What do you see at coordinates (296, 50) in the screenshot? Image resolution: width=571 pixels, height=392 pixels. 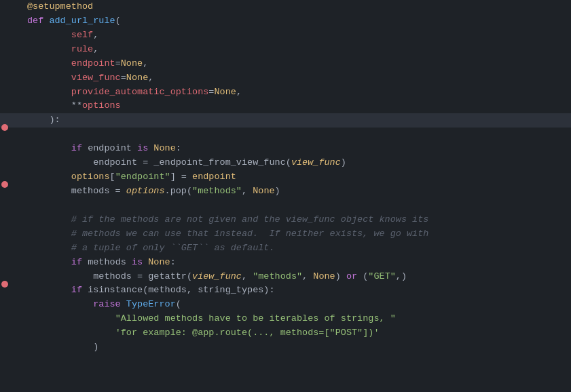 I see `line-content: rule,` at bounding box center [296, 50].